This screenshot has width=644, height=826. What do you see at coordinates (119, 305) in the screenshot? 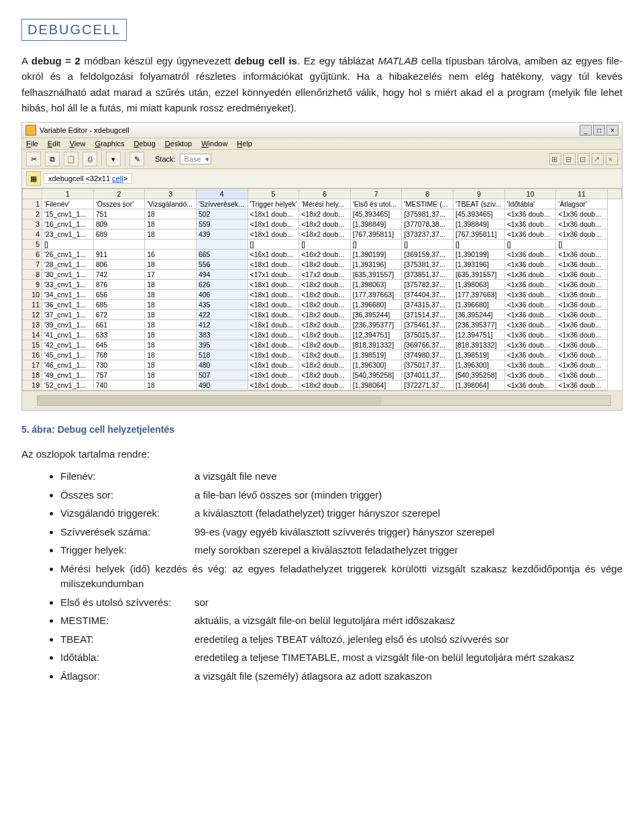
I see `grid-cell: 685` at bounding box center [119, 305].